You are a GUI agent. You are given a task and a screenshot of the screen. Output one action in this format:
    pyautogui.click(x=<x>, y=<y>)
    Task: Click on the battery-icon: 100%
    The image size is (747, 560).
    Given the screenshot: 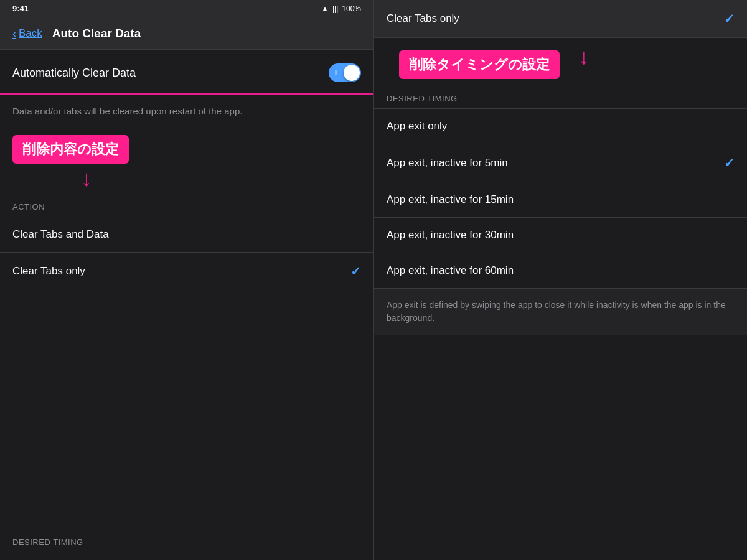 What is the action you would take?
    pyautogui.click(x=351, y=9)
    